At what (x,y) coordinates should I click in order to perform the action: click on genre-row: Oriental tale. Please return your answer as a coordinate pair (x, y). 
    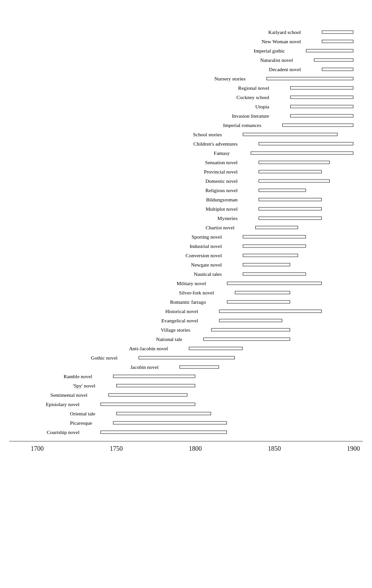
    Looking at the image, I should click on (186, 414).